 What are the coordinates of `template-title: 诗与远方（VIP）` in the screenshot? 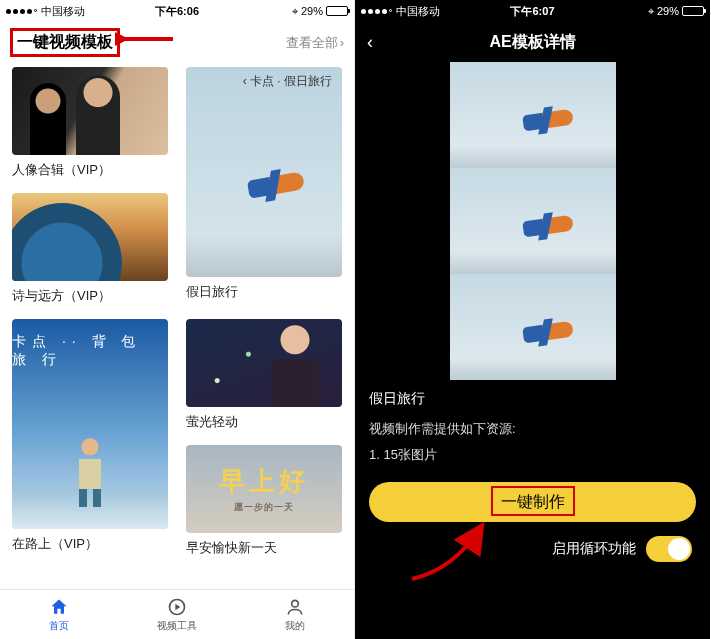 It's located at (90, 296).